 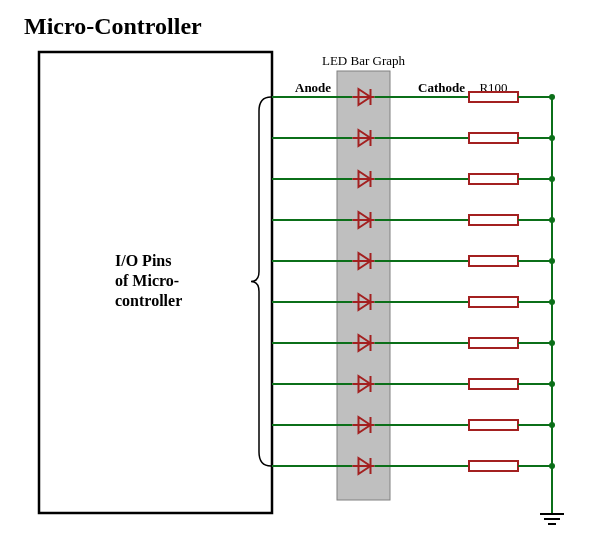 What do you see at coordinates (261, 282) in the screenshot?
I see `io-pins-bracket` at bounding box center [261, 282].